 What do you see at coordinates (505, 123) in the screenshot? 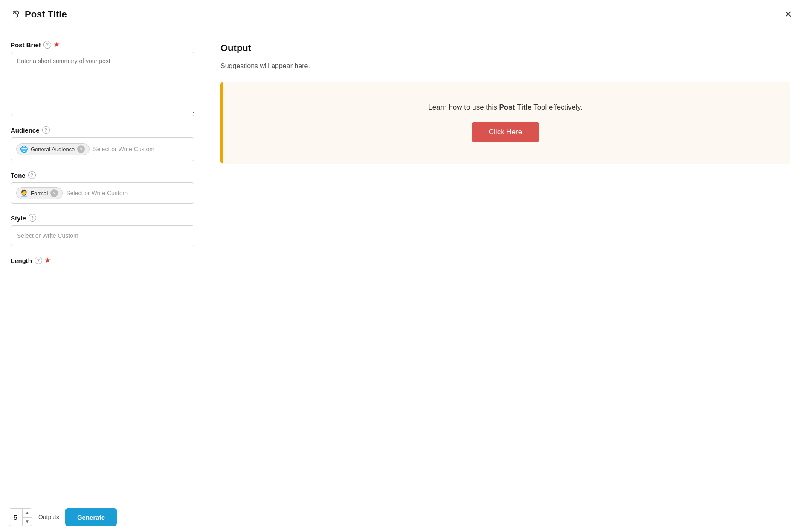
I see `info-card: Learn how to use this Post Title Tool ef…` at bounding box center [505, 123].